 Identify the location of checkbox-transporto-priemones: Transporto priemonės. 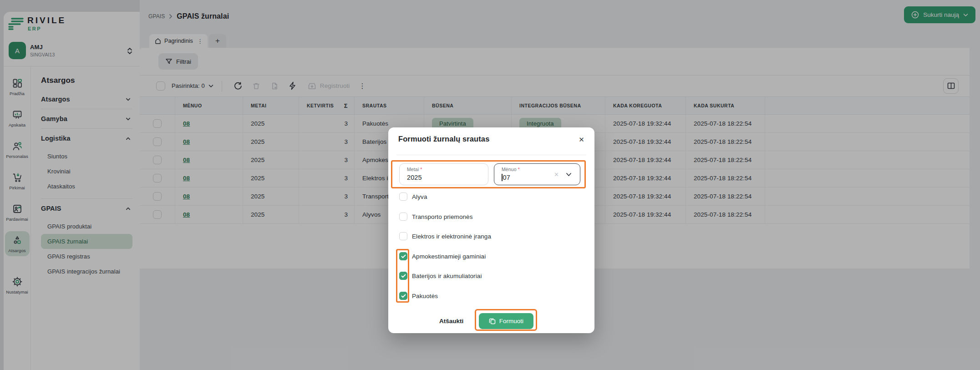
(436, 217).